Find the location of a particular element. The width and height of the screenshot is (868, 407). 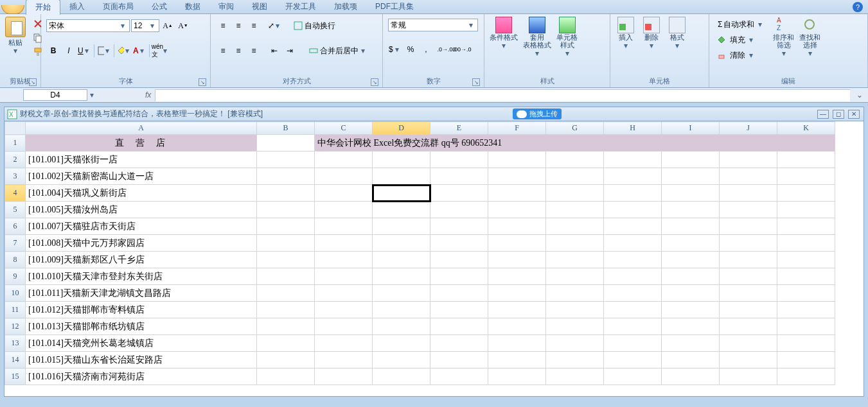

tab-2: 页面布局 is located at coordinates (118, 8).